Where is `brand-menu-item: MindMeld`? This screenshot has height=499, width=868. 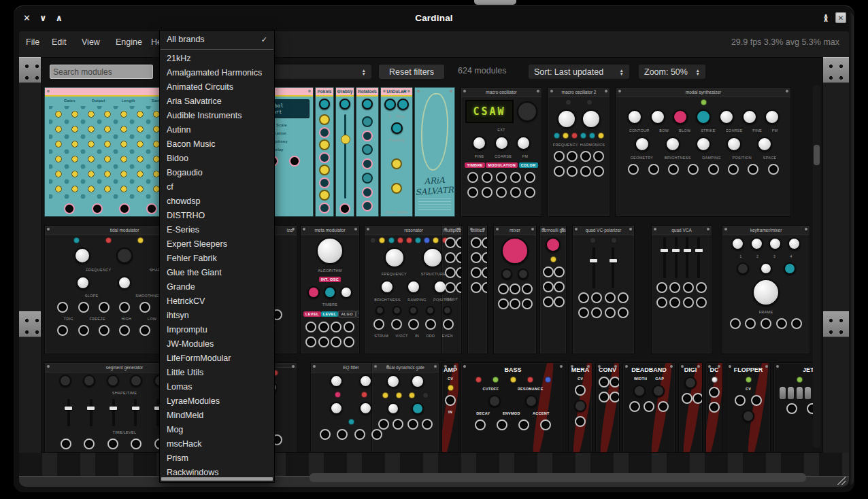
brand-menu-item: MindMeld is located at coordinates (217, 416).